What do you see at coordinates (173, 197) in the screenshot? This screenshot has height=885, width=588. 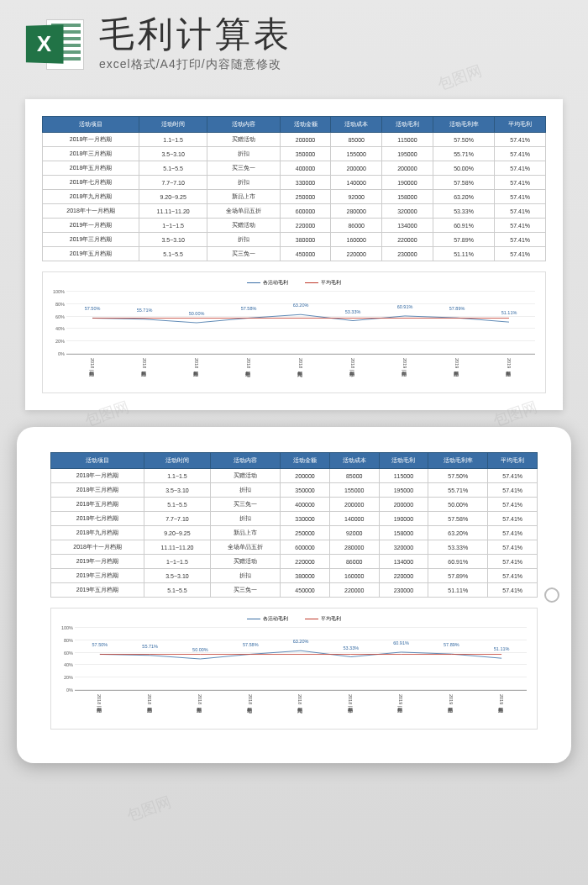 I see `table-cell: 9.20~9.25` at bounding box center [173, 197].